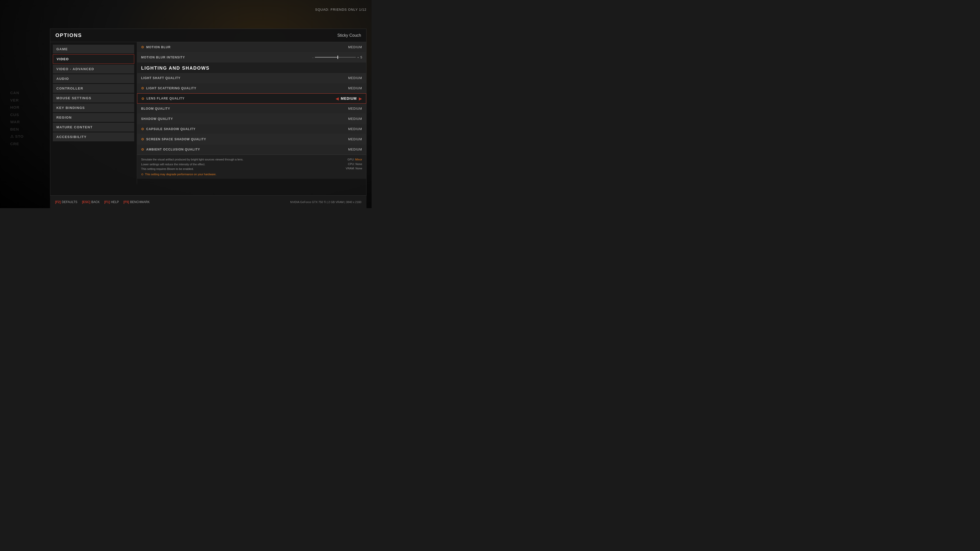 The width and height of the screenshot is (980, 551). What do you see at coordinates (161, 78) in the screenshot?
I see `light-shaft-quality-label: LIGHT SHAFT QUALITY` at bounding box center [161, 78].